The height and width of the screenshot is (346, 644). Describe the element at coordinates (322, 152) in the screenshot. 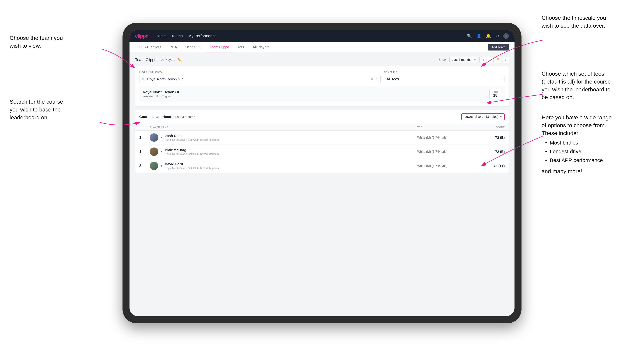

I see `player-row: 1 ♥ Blair McHarg Royal North Devon Golf …` at that location.